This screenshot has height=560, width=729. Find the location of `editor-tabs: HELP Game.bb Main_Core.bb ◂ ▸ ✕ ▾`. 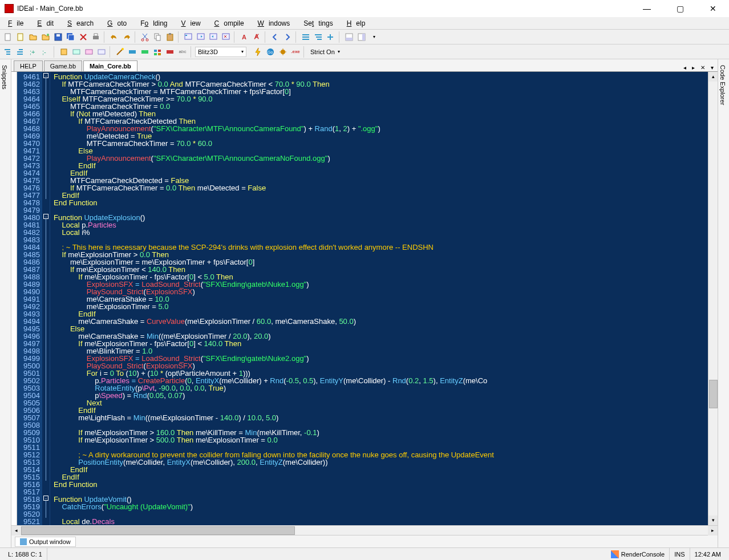

editor-tabs: HELP Game.bb Main_Core.bb ◂ ▸ ✕ ▾ is located at coordinates (364, 66).